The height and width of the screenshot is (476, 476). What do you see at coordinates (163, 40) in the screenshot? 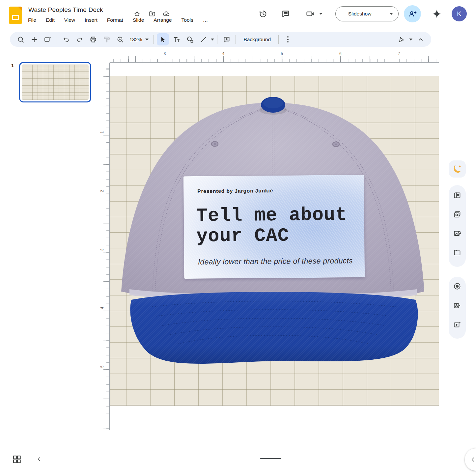
I see `cursor-icon` at bounding box center [163, 40].